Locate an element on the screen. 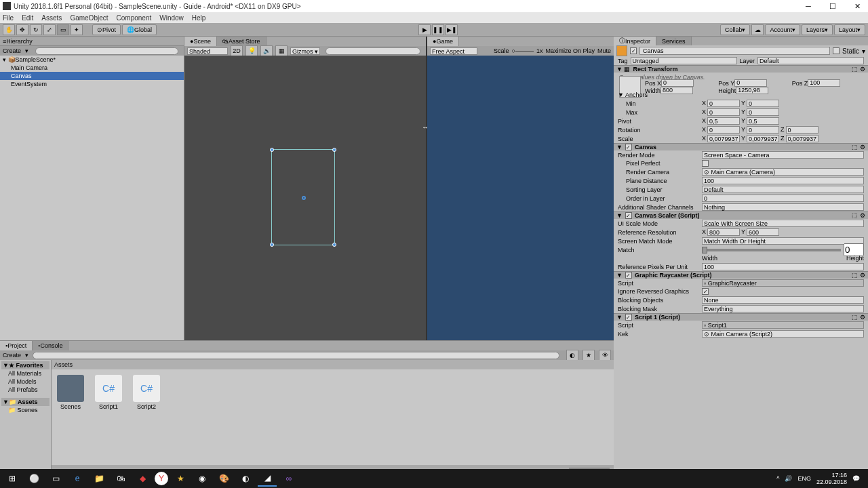  ui-scale-mode-dropdown: Scale With Screen Size is located at coordinates (783, 224).